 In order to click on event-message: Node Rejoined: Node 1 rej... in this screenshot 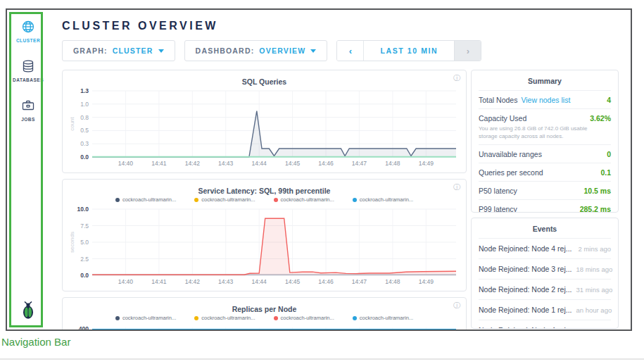, I will do `click(525, 310)`.